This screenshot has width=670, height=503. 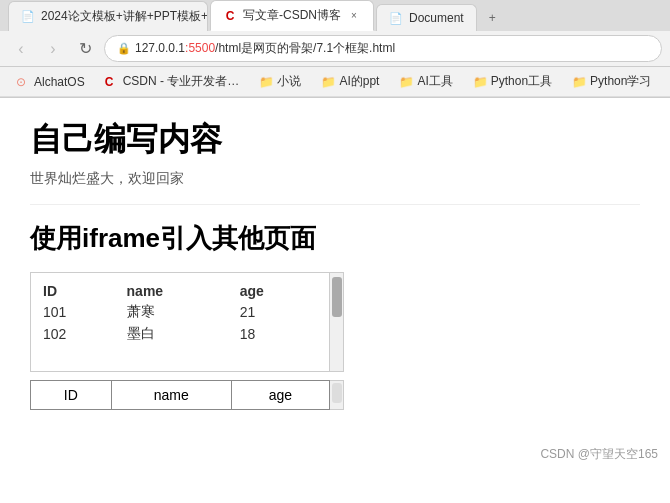 I want to click on scrollbar, so click(x=337, y=322).